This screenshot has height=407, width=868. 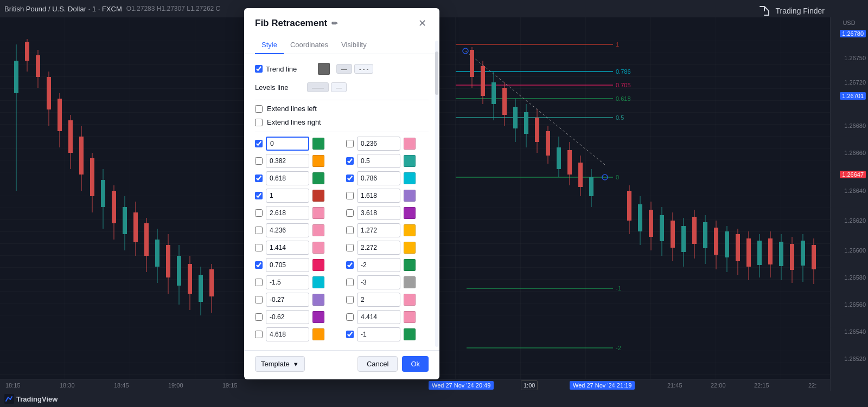 What do you see at coordinates (324, 69) in the screenshot?
I see `trend-line-color` at bounding box center [324, 69].